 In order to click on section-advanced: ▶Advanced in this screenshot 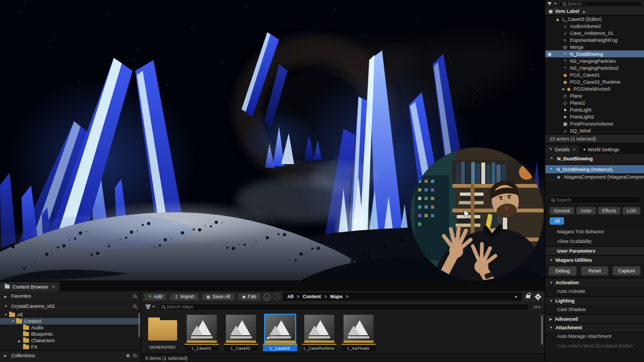, I will do `click(595, 319)`.